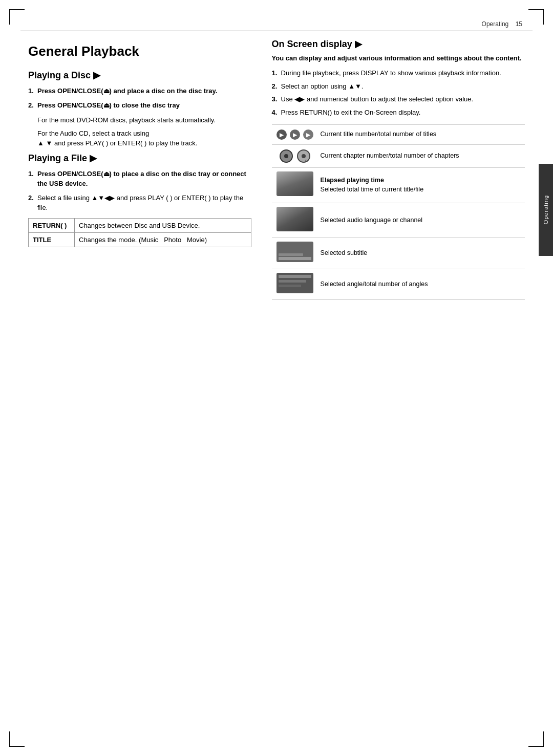 The width and height of the screenshot is (553, 756). I want to click on osd-icon-angle, so click(295, 285).